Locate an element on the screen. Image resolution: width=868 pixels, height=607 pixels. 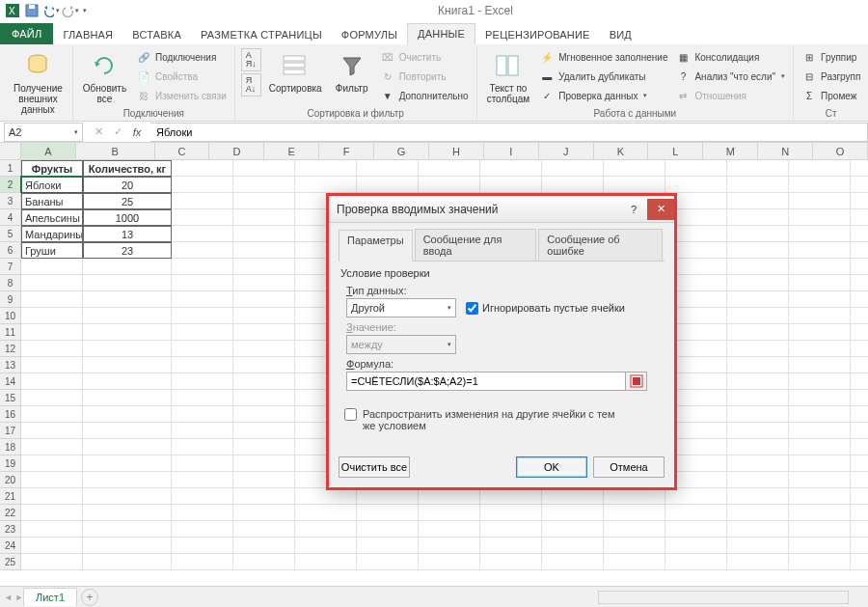
get-external-data-button: Получение внешних данных is located at coordinates (39, 83).